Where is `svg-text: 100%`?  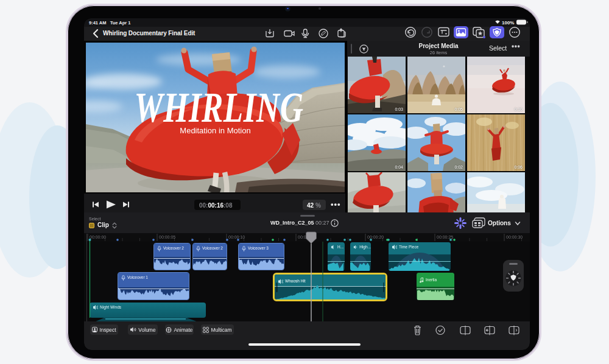
svg-text: 100% is located at coordinates (508, 23).